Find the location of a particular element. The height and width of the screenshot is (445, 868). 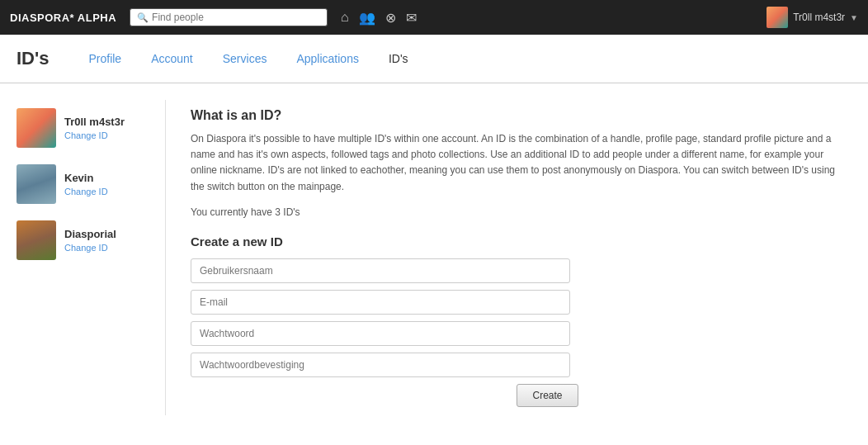

username-input is located at coordinates (380, 271).